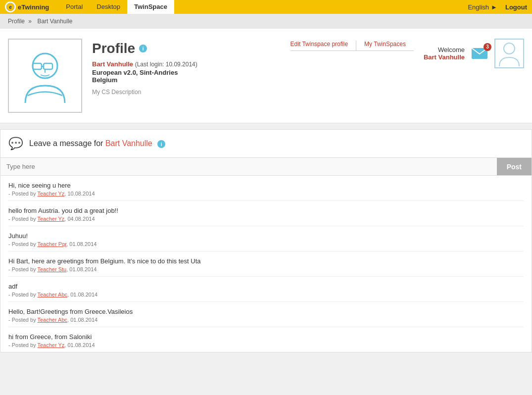  What do you see at coordinates (266, 185) in the screenshot?
I see `post-text: Hi, nice seeing u here` at bounding box center [266, 185].